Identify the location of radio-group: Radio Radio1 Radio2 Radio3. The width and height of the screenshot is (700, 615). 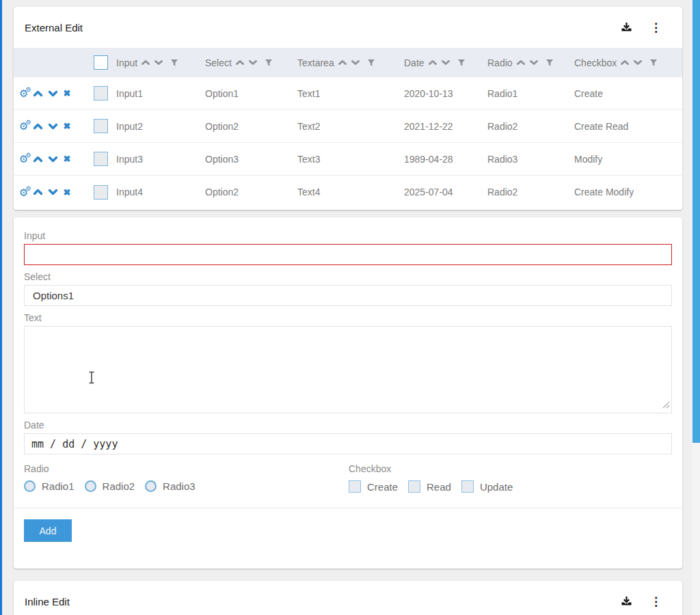
(186, 475).